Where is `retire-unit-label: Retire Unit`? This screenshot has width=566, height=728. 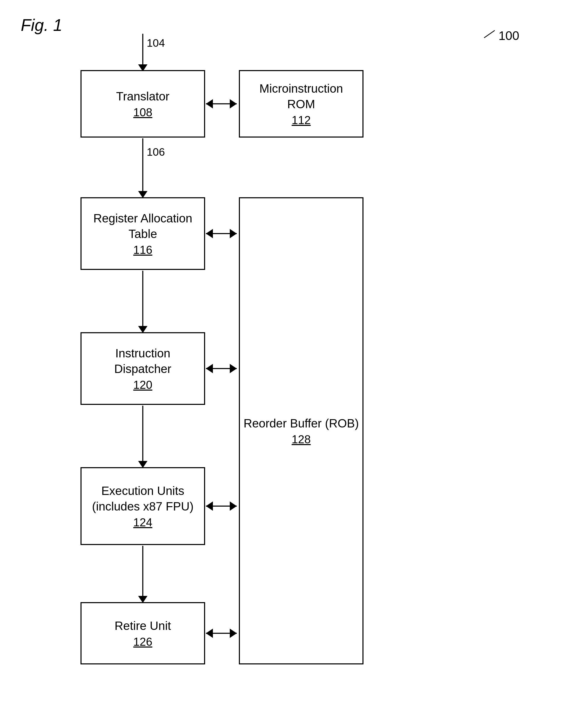
retire-unit-label: Retire Unit is located at coordinates (143, 626).